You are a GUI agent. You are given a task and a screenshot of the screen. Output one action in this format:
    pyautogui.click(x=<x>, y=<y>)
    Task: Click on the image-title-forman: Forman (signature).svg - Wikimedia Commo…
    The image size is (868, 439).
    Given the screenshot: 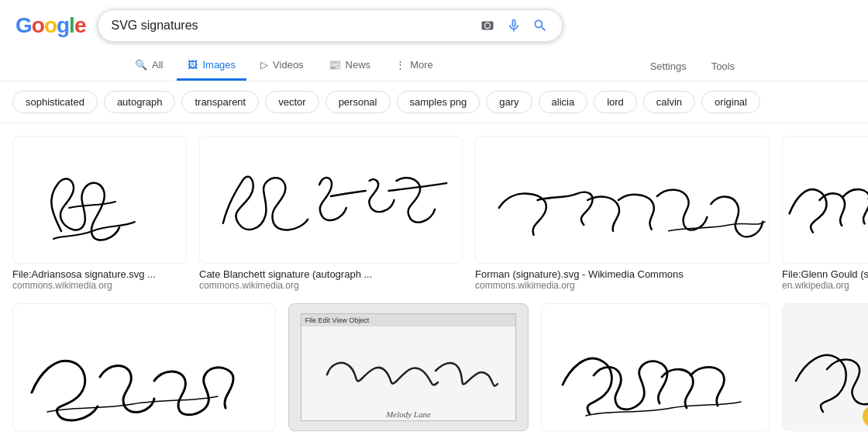 What is the action you would take?
    pyautogui.click(x=622, y=275)
    